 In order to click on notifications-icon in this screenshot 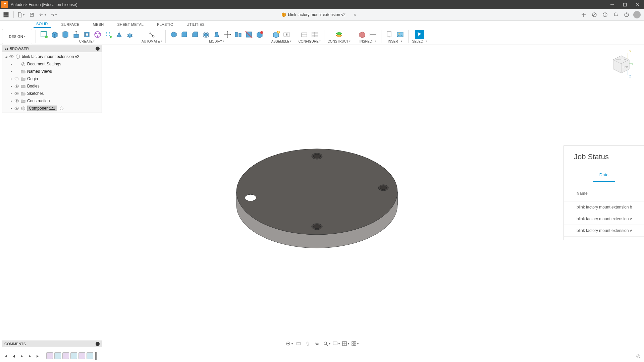, I will do `click(616, 15)`.